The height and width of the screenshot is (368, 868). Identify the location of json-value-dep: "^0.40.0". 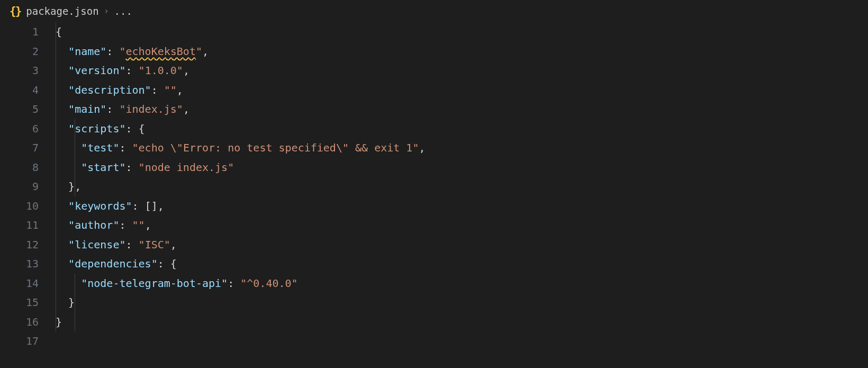
(269, 283).